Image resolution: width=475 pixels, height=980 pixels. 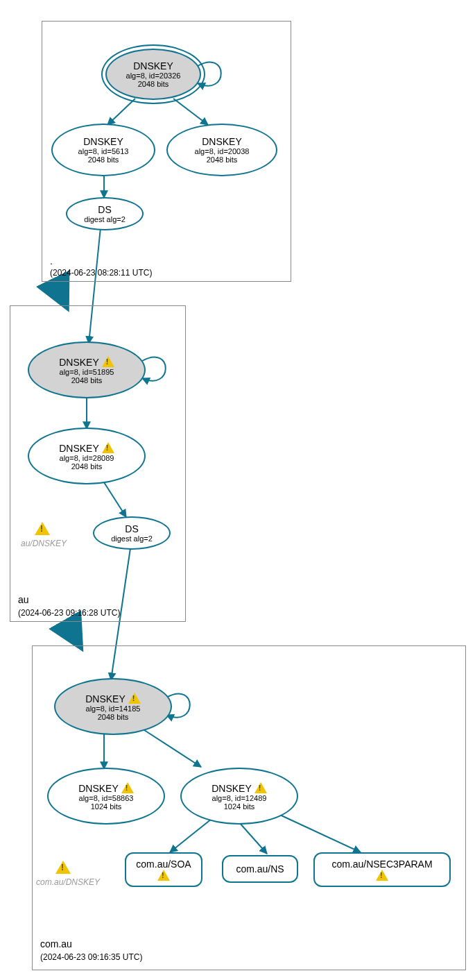 I want to click on node-au-zsk: DNSKEY alg=8, id=28089 2048 bits, so click(x=87, y=456).